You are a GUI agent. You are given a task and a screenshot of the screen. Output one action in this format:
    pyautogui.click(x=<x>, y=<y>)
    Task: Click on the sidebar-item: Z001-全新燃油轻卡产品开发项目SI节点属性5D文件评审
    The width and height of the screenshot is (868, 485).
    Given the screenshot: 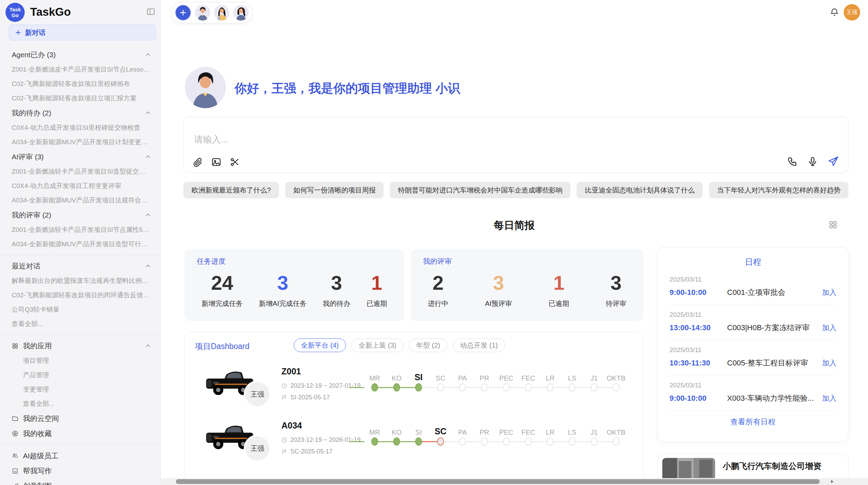 What is the action you would take?
    pyautogui.click(x=80, y=230)
    